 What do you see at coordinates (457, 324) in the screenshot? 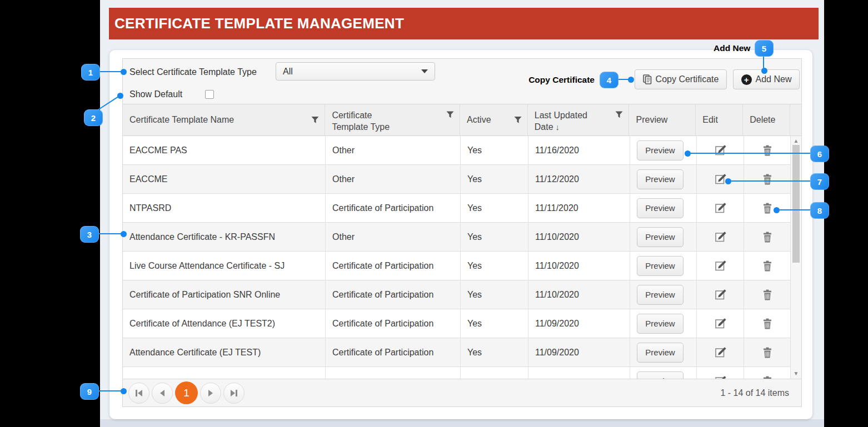
I see `table-row: Certificate of Attendance (EJ TEST2) Cer…` at bounding box center [457, 324].